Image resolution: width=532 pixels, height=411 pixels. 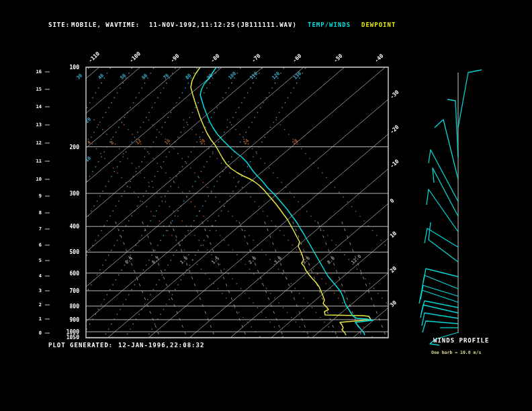 I want to click on height-axis-label: 9, so click(x=35, y=196).